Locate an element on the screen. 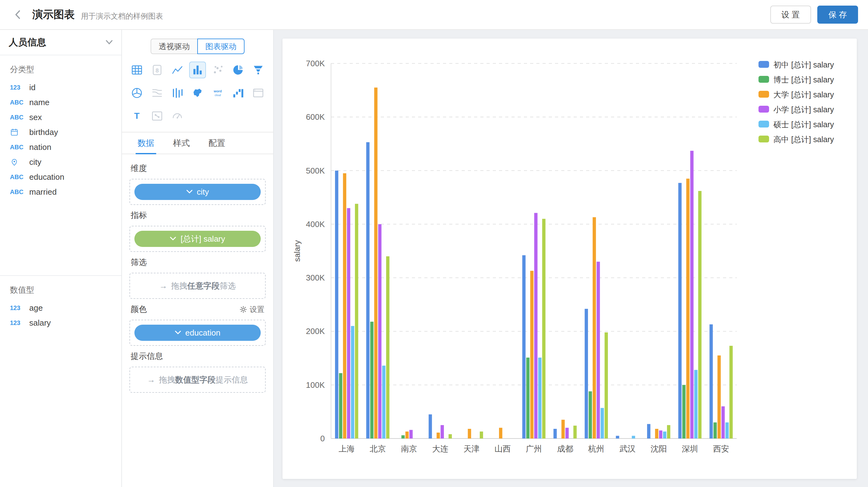 This screenshot has height=487, width=868. svg-text: 500K is located at coordinates (315, 171).